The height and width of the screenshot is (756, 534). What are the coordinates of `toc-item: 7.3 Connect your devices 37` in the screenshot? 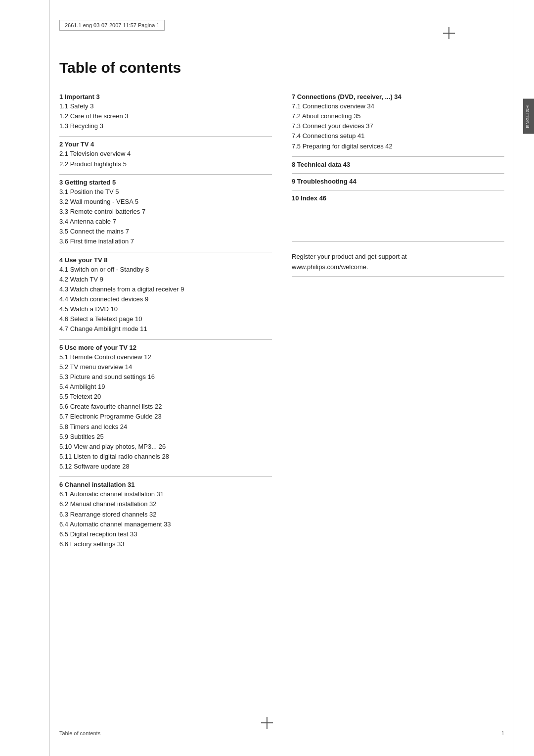 It's located at (398, 126).